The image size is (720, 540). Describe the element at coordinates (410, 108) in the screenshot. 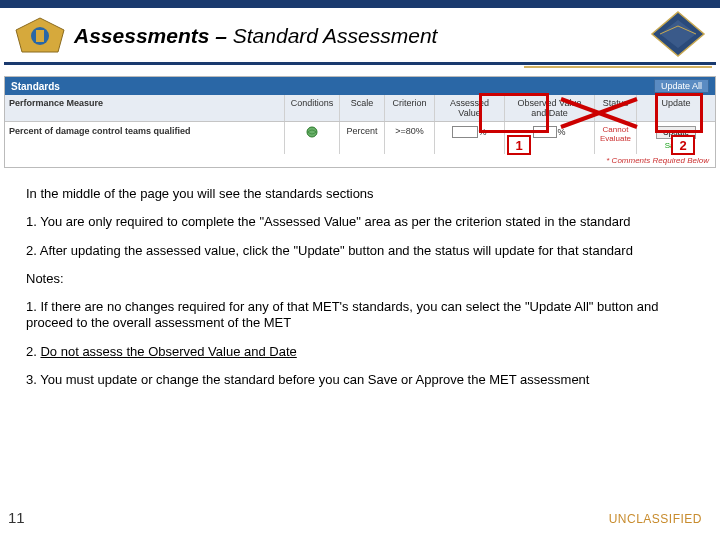

I see `col-criterion: Criterion` at that location.